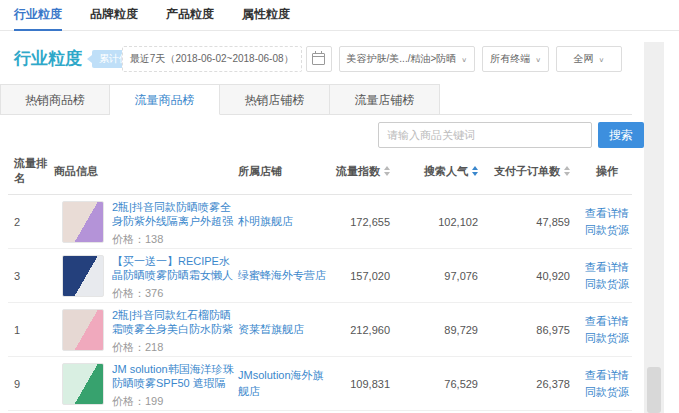 The width and height of the screenshot is (679, 413). Describe the element at coordinates (446, 384) in the screenshot. I see `search-popularity-cell: 76,529` at that location.